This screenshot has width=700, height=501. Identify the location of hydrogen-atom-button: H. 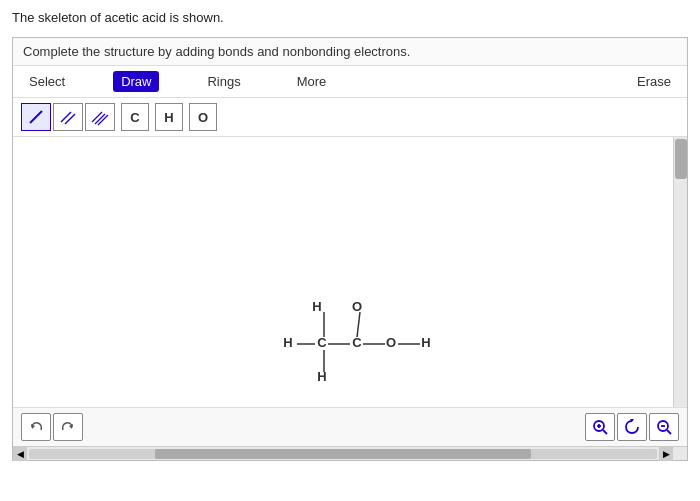
(169, 117).